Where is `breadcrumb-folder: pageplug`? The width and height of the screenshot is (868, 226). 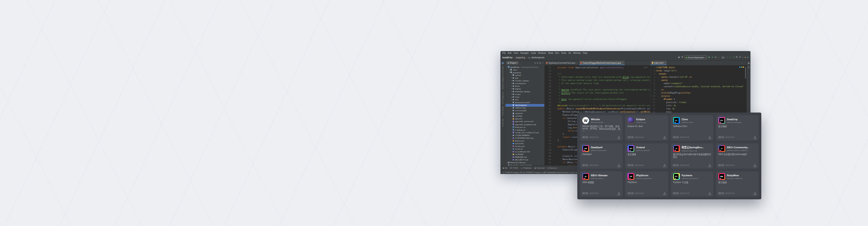
breadcrumb-folder: pageplug is located at coordinates (521, 57).